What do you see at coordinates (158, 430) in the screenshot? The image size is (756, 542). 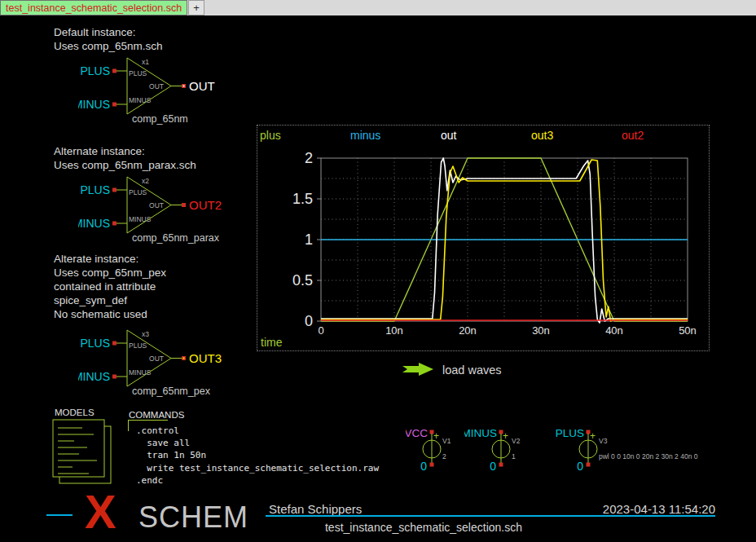 I see `command-line: .control` at bounding box center [158, 430].